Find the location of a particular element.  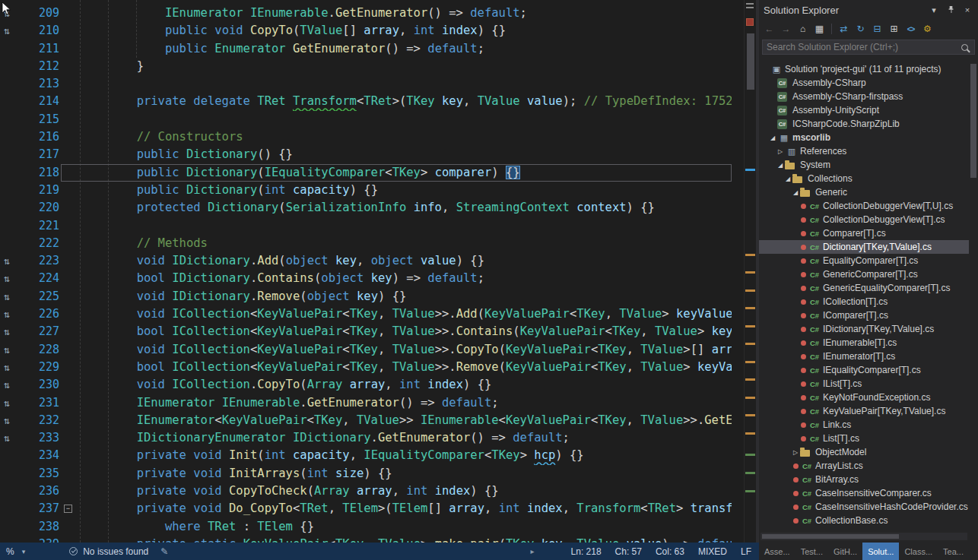

tree-item: C#IList[T].cs is located at coordinates (864, 384).